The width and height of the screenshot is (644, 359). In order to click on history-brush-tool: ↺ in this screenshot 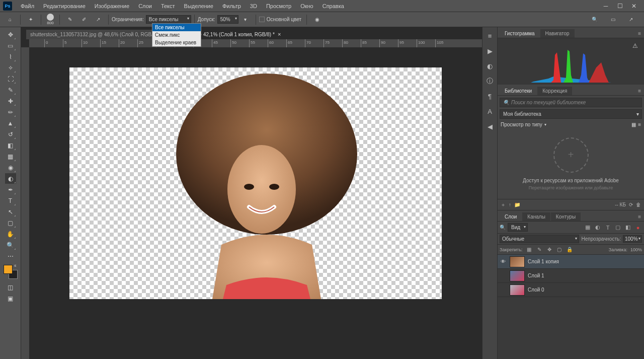, I will do `click(11, 134)`.